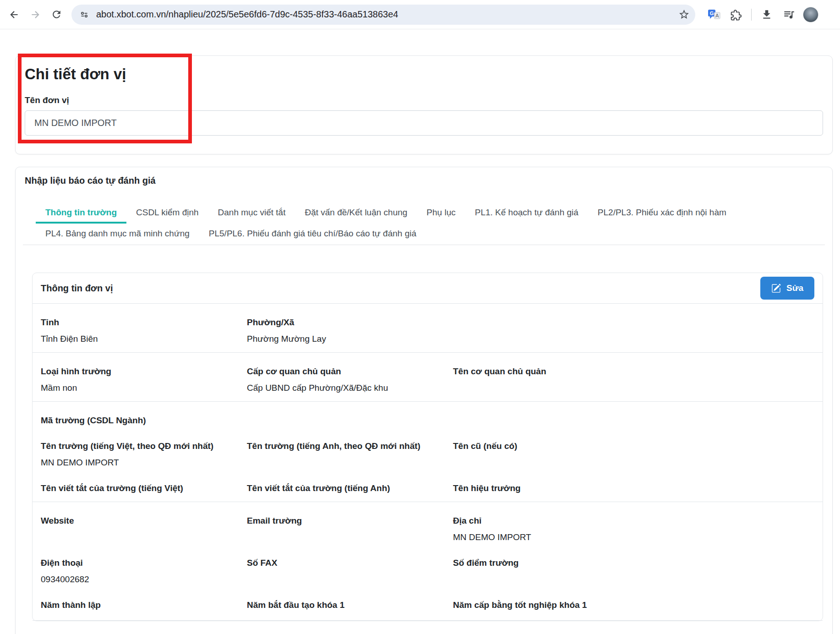 The width and height of the screenshot is (840, 634). I want to click on tab-6: PL1. Kế hoạch tự đánh giá, so click(527, 213).